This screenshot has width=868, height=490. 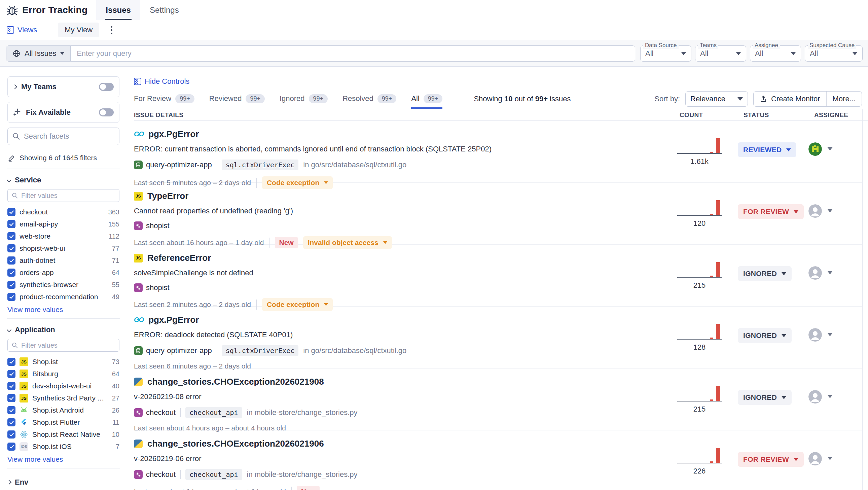 I want to click on facet-value-row: JS iOS Shop.ist iOS 7, so click(x=63, y=447).